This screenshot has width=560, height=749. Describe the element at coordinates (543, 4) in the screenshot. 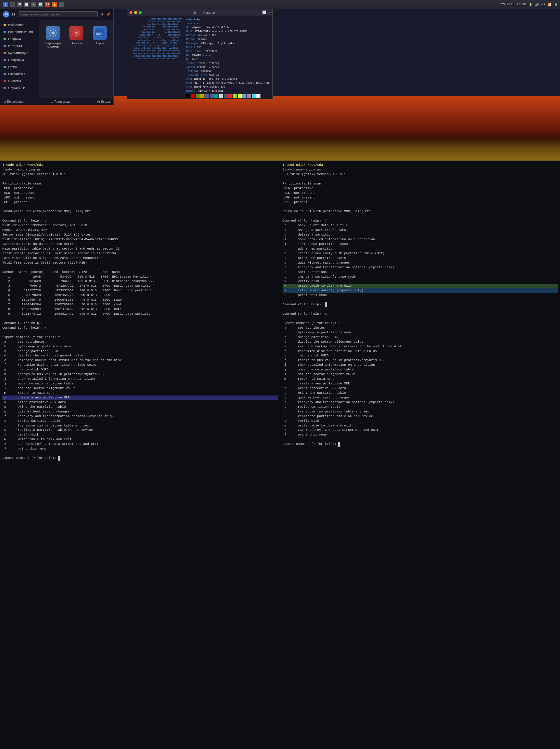

I see `us-label: us` at that location.